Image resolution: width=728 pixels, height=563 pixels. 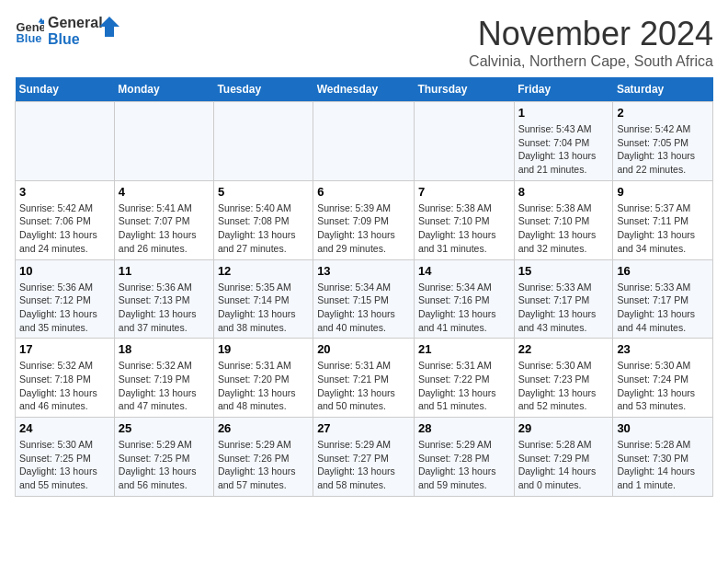 I want to click on day-info: Sunrise: 5:37 AM Sunset: 7:11 PM Dayligh…, so click(x=663, y=228).